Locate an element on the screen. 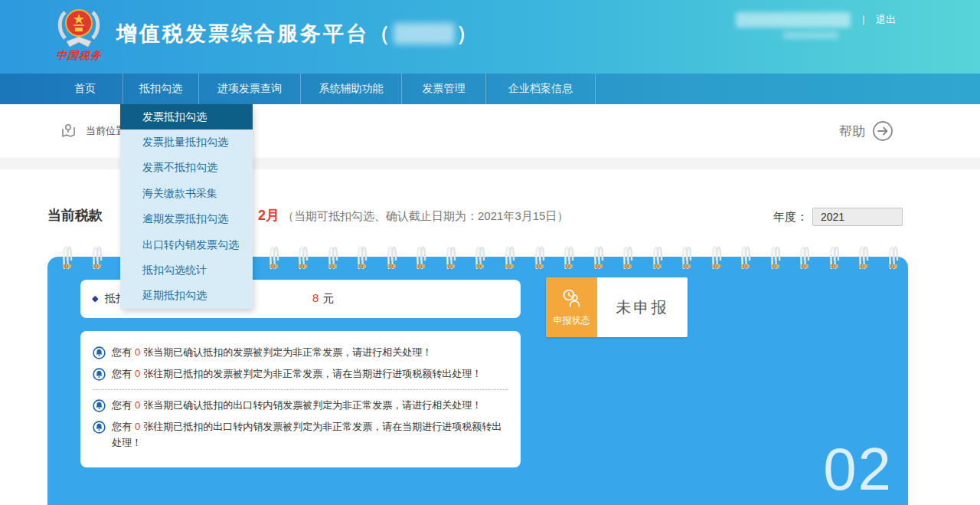  alert-text: 张往期已抵扣的发票被判定为非正常发票，请在当期进行进项税额转出处理！ is located at coordinates (312, 374).